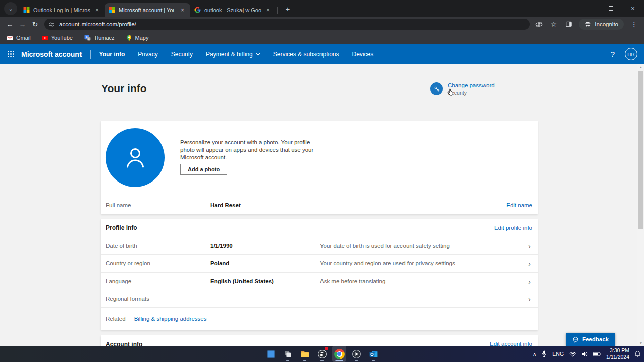 Image resolution: width=644 pixels, height=362 pixels. What do you see at coordinates (319, 299) in the screenshot?
I see `row-regional-formats: Regional formats ›` at bounding box center [319, 299].